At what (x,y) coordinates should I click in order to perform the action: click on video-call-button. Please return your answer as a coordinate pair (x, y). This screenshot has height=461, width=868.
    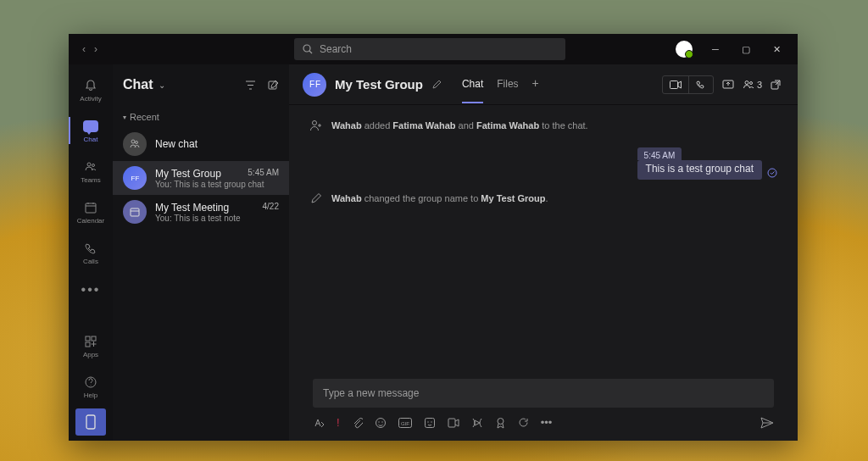
    Looking at the image, I should click on (676, 85).